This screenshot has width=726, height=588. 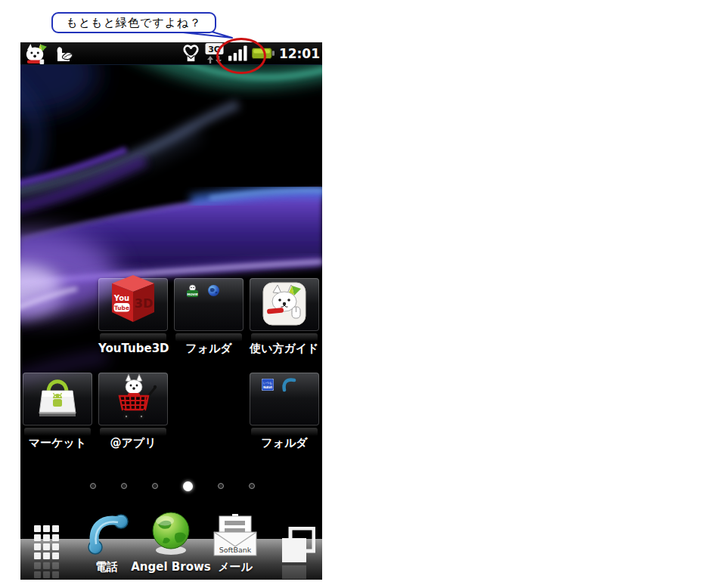 What do you see at coordinates (134, 23) in the screenshot?
I see `annotation-callout: もともと緑色ですよね？` at bounding box center [134, 23].